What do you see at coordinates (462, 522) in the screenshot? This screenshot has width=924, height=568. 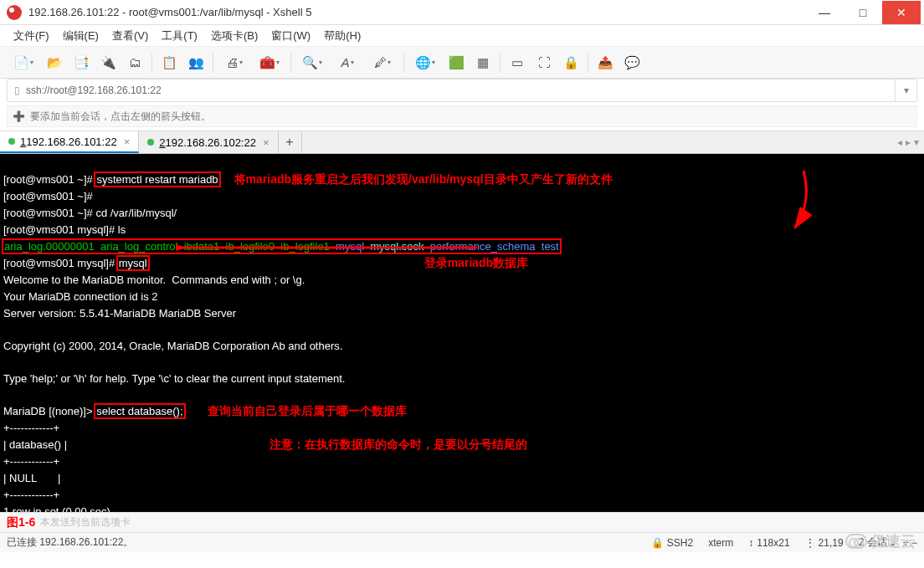 I see `send-input-bar: 图1-6 本发送到当前选项卡` at bounding box center [462, 522].